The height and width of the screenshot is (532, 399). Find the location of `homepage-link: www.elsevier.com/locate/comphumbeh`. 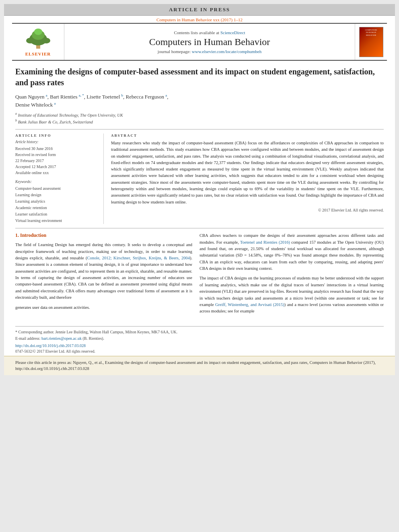

homepage-link: www.elsevier.com/locate/comphumbeh is located at coordinates (227, 51).